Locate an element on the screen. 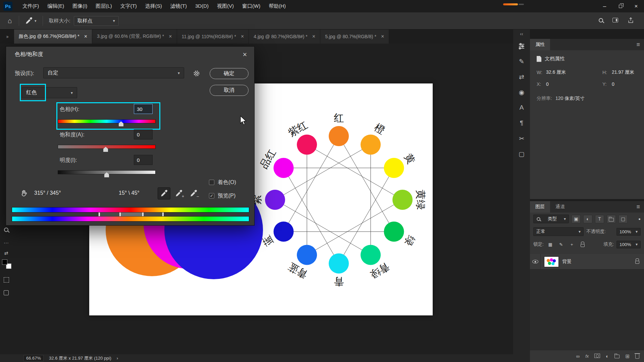  expand-panels-icon: ‹‹ is located at coordinates (522, 34).